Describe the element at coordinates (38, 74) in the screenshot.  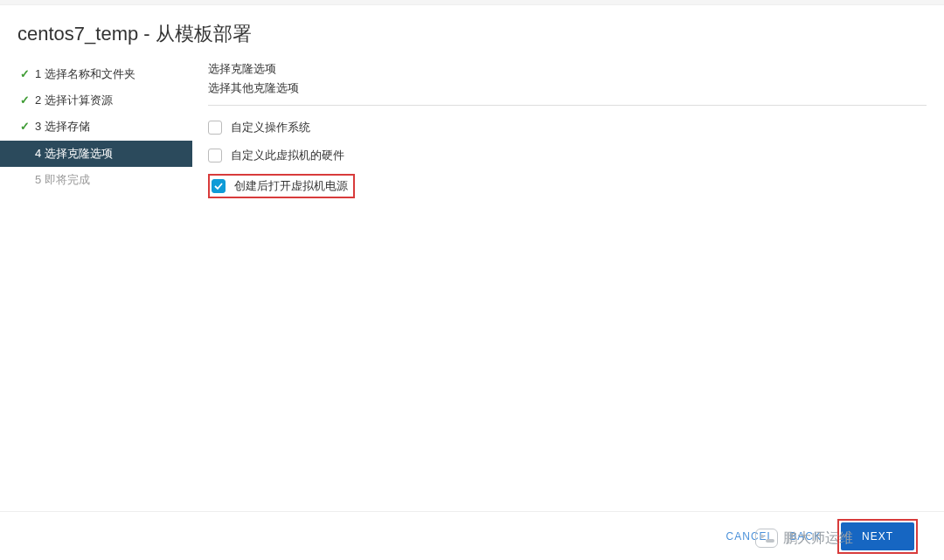
I see `step-number: 1` at that location.